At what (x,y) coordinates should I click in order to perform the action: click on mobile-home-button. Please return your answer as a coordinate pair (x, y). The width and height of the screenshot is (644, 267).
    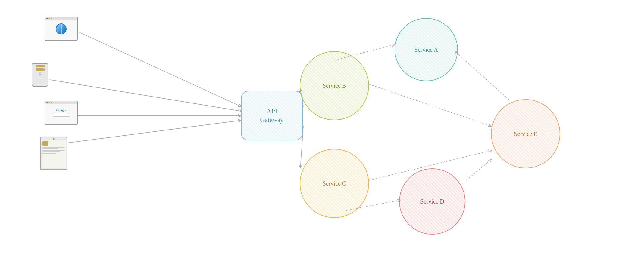
    Looking at the image, I should click on (40, 73).